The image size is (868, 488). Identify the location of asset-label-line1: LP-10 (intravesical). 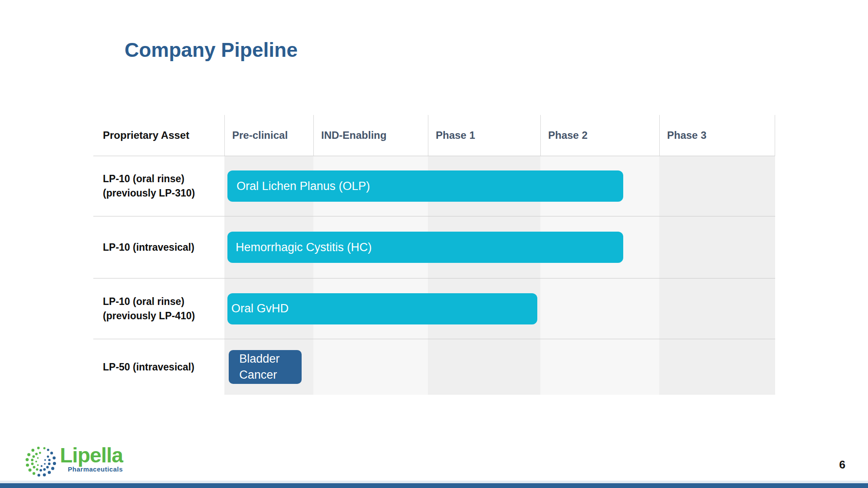
(164, 247).